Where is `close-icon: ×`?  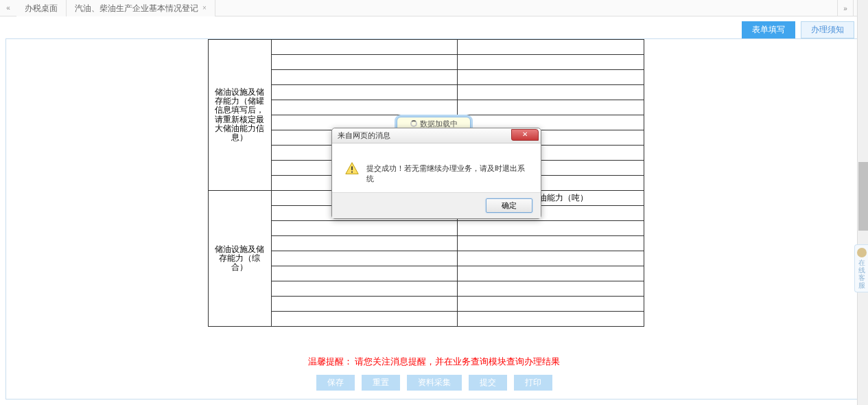
close-icon: × is located at coordinates (204, 8).